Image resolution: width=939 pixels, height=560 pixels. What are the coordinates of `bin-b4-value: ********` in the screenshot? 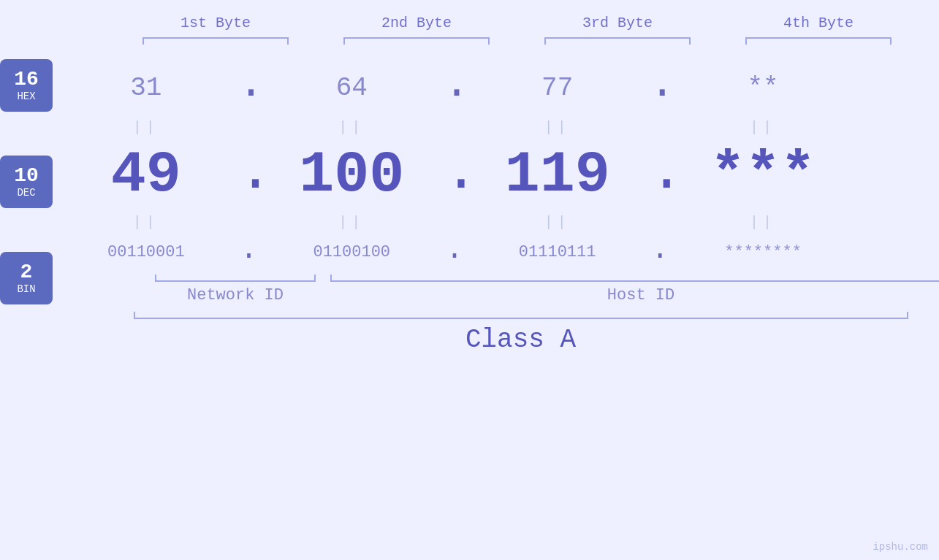 It's located at (763, 253).